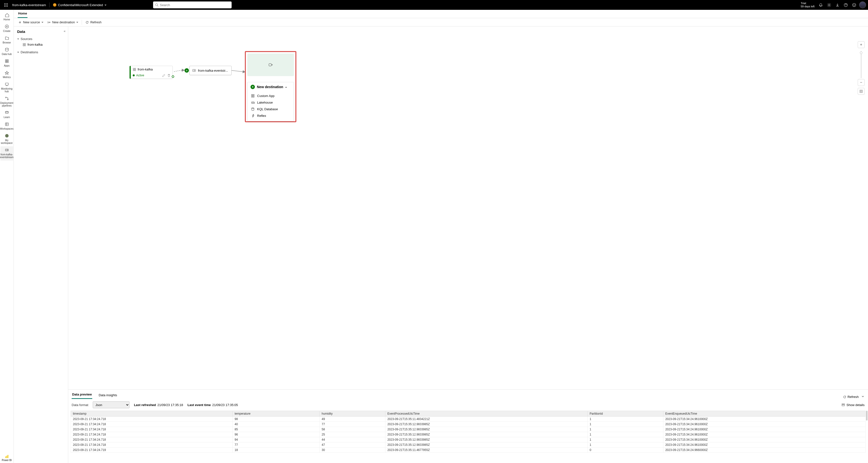 The image size is (868, 463). What do you see at coordinates (111, 405) in the screenshot?
I see `data-format-select: Json` at bounding box center [111, 405].